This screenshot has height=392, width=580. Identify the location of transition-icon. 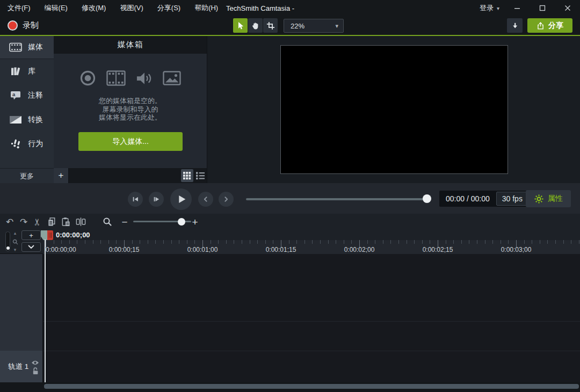
(16, 120).